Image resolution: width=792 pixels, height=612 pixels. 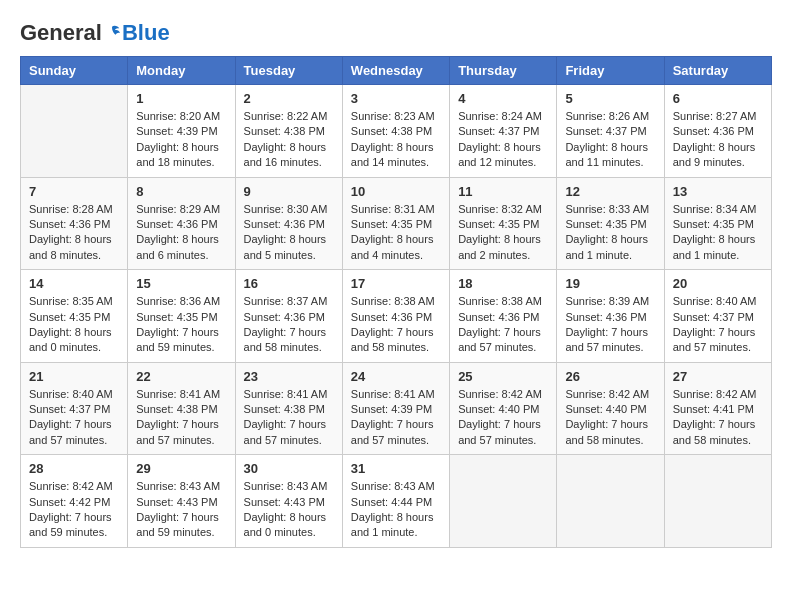 What do you see at coordinates (610, 325) in the screenshot?
I see `day-info: Sunrise: 8:39 AMSunset: 4:36 PMDaylight:…` at bounding box center [610, 325].